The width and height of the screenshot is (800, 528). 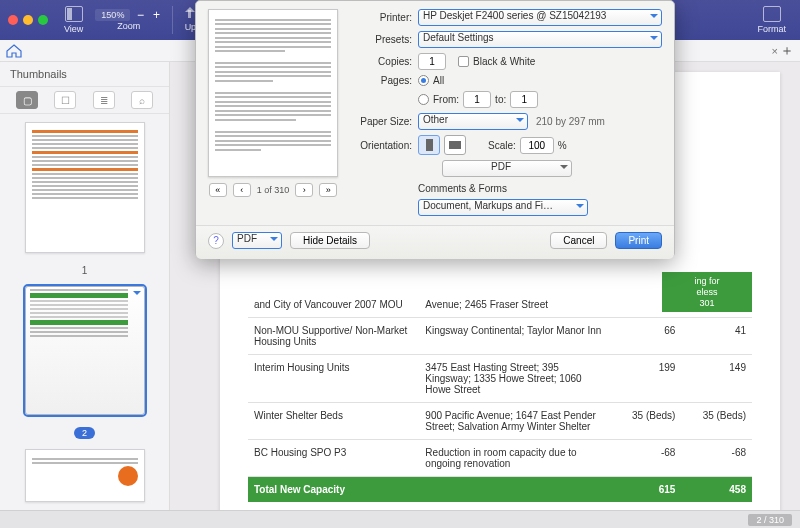 I want to click on pages-to-input, so click(x=524, y=100).